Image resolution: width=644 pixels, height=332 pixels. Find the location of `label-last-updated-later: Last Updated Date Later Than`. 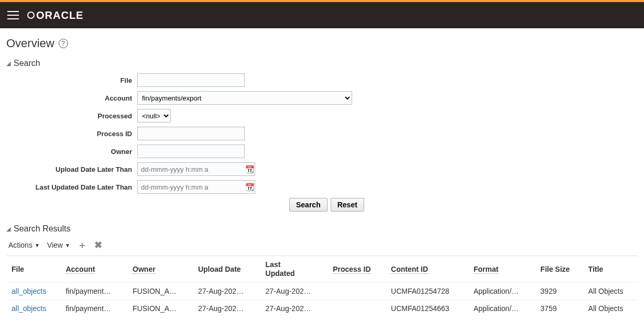

label-last-updated-later: Last Updated Date Later Than is located at coordinates (77, 187).